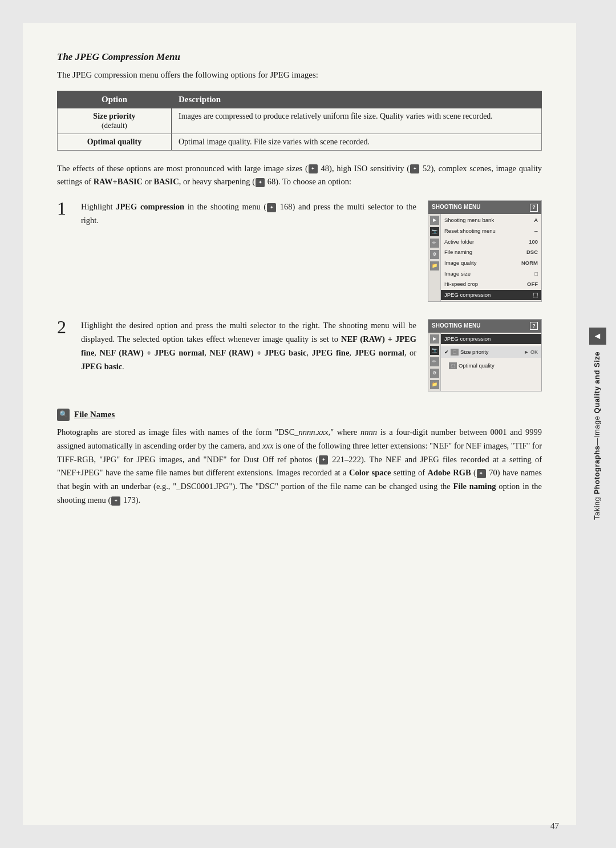 Image resolution: width=616 pixels, height=848 pixels. What do you see at coordinates (485, 251) in the screenshot?
I see `menu-screenshot-1: SHOOTING MENU ? ▶ 📷 ✏ ⚙ 📁` at bounding box center [485, 251].